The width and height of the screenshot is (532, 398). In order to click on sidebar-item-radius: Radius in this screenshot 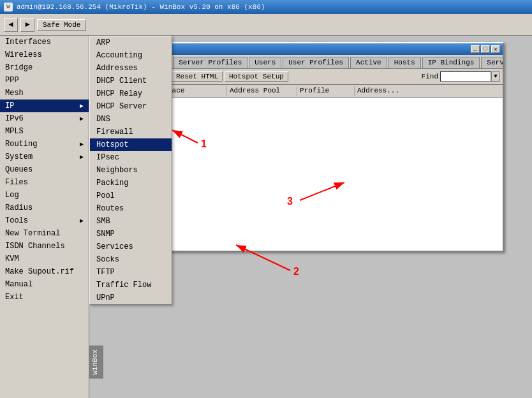, I will do `click(45, 208)`.